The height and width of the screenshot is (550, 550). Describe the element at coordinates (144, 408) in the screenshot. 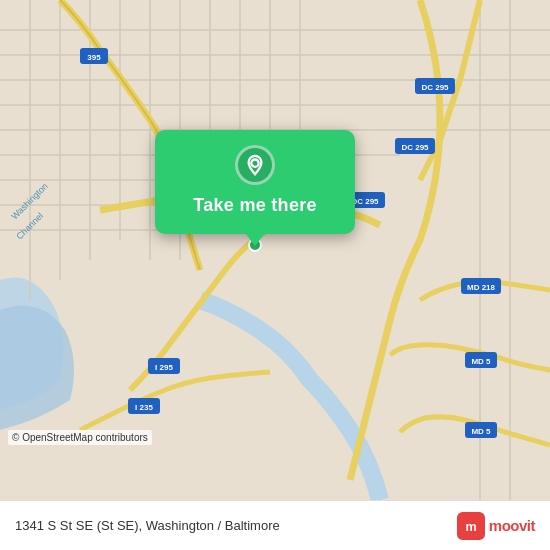

I see `svg-text: I 235` at that location.